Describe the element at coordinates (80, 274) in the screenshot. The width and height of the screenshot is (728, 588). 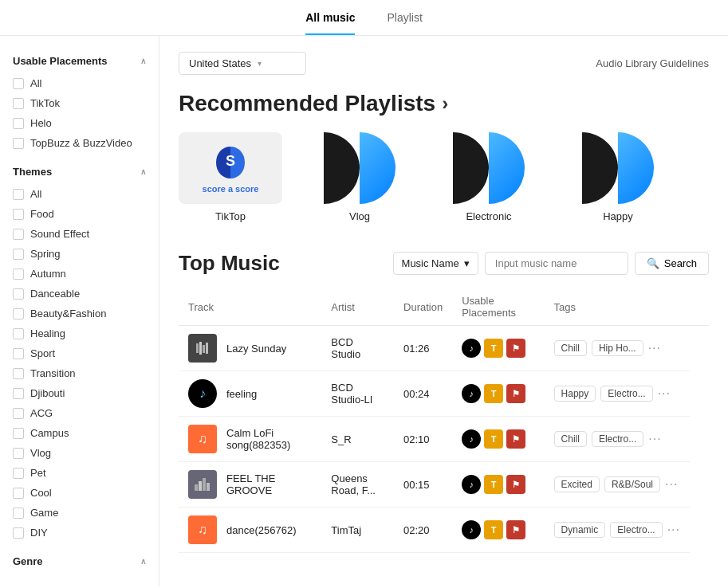
I see `sidebar-item-theme-autumn: Autumn` at that location.